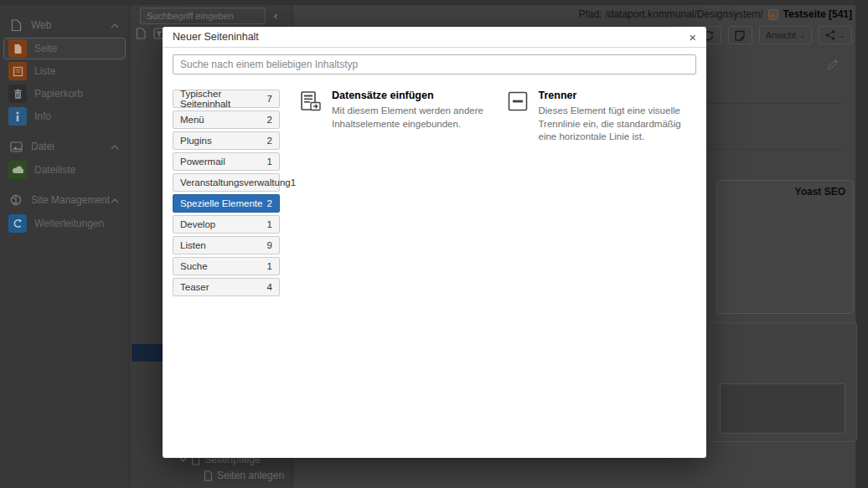 The image size is (868, 488). Describe the element at coordinates (835, 35) in the screenshot. I see `share-dropdown-button: ⌄` at that location.